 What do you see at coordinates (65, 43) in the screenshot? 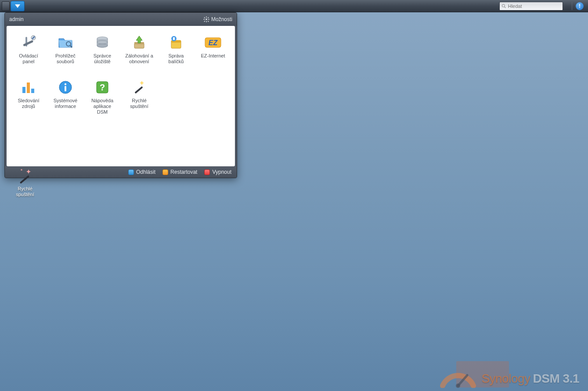
I see `folder-icon` at bounding box center [65, 43].